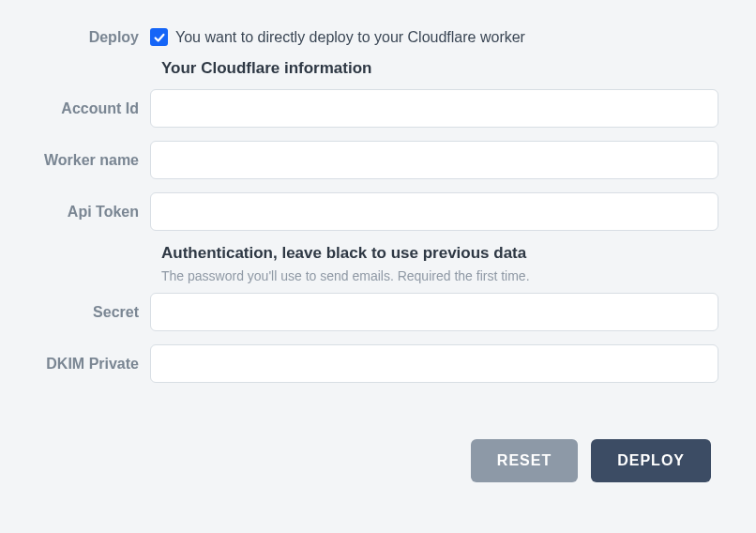 The width and height of the screenshot is (756, 533). Describe the element at coordinates (159, 38) in the screenshot. I see `check-icon` at that location.